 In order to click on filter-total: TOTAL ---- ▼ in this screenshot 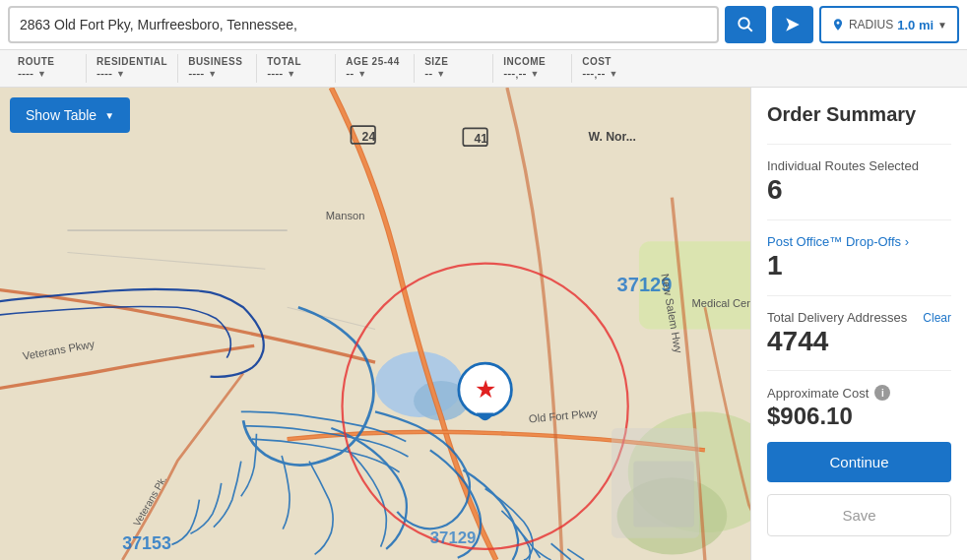, I will do `click(296, 69)`.